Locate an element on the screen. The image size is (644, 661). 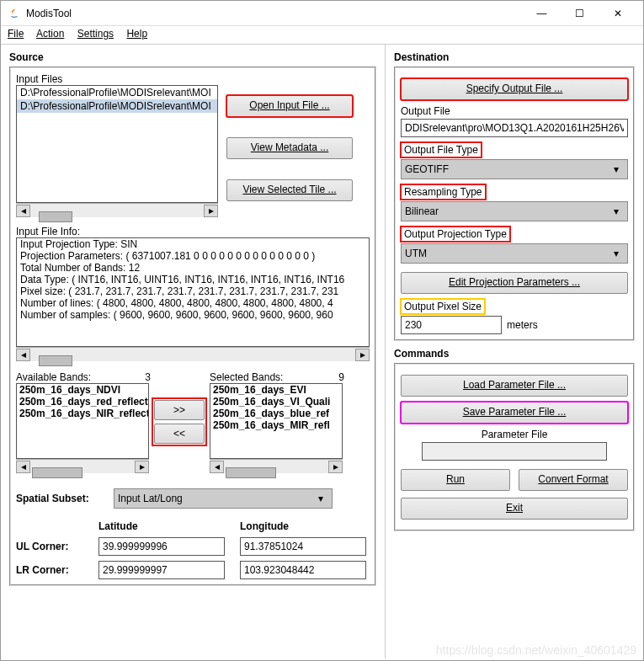
selected-bands-list: 250m_16_days_EVI 250m_16_days_VI_Quali 2… is located at coordinates (276, 421).